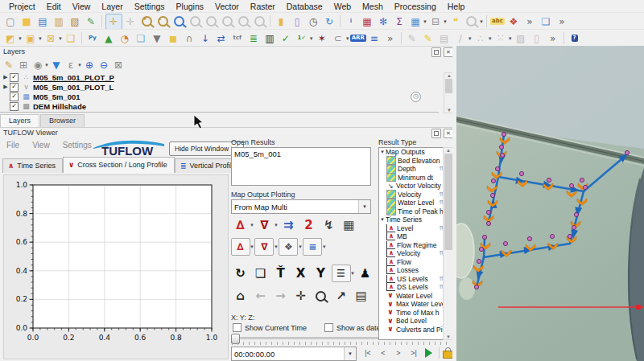 This screenshot has height=361, width=644. I want to click on tuflow-import-empty-button: ↓, so click(204, 39).